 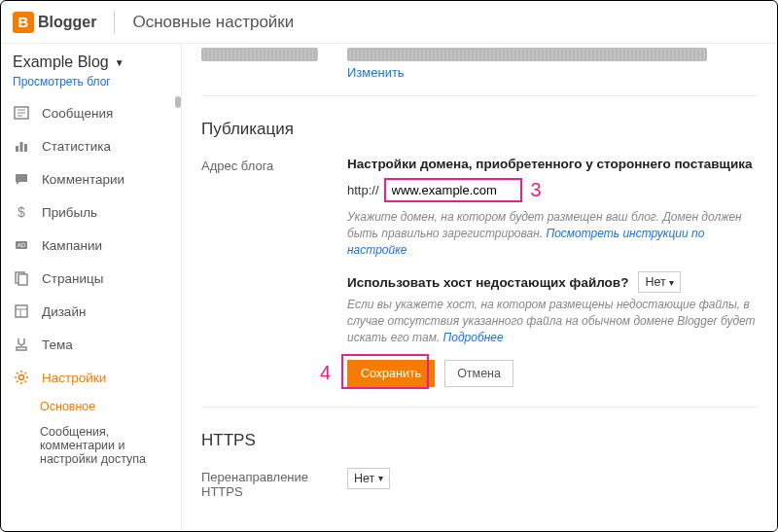 I want to click on sidebar-item-label: Кампании, so click(x=72, y=245).